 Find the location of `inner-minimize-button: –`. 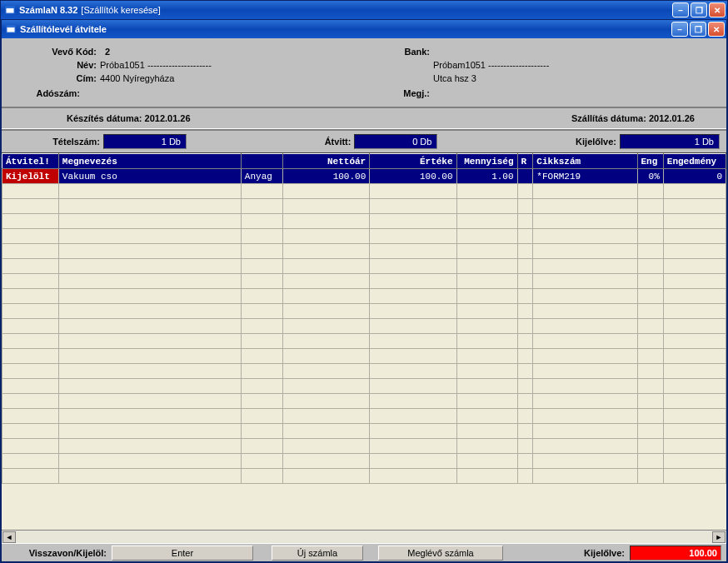

inner-minimize-button: – is located at coordinates (680, 29).